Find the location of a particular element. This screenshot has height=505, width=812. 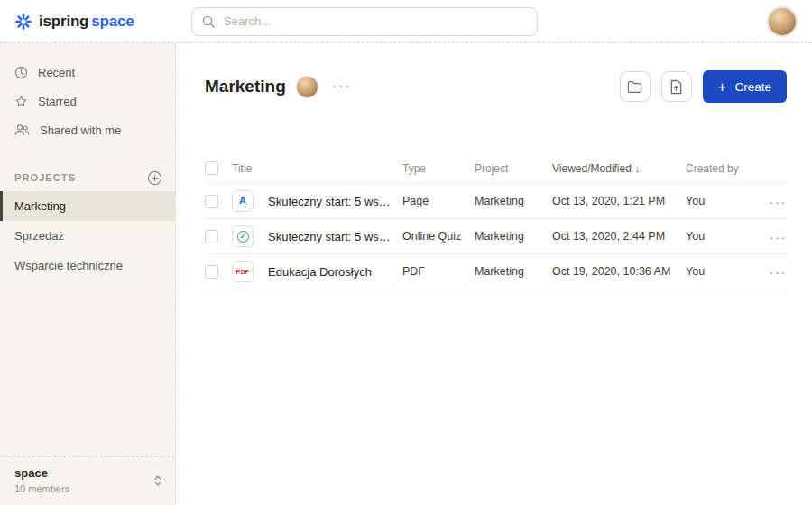

sidebar-project-marketing: Marketing is located at coordinates (88, 206).